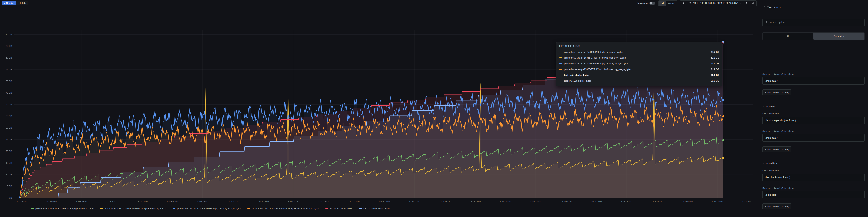 The height and width of the screenshot is (217, 868). What do you see at coordinates (142, 202) in the screenshot?
I see `x-axis-label: 12/15 18:00` at bounding box center [142, 202].